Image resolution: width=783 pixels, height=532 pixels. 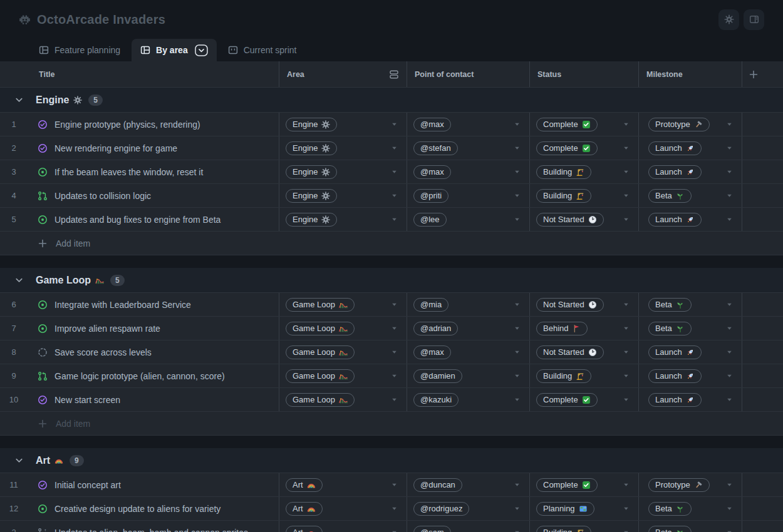 I want to click on add-column-button, so click(x=763, y=74).